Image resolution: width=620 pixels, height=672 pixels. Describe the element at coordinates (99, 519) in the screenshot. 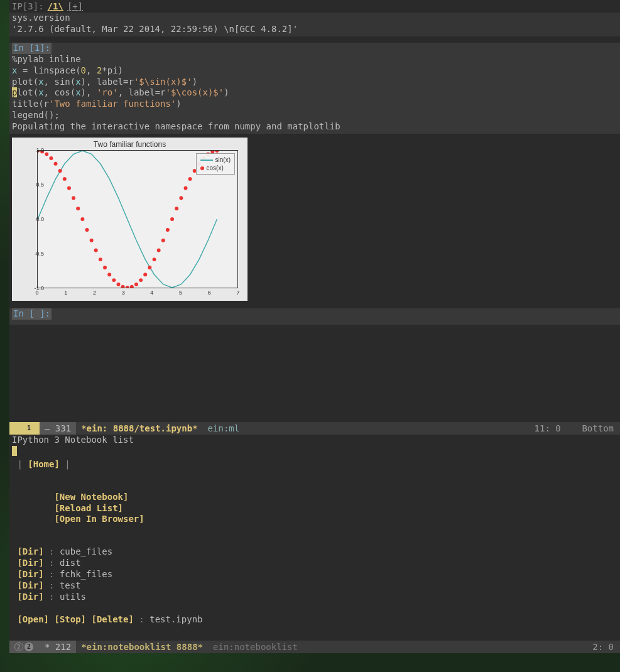

I see `open-in-browser-button: [Open In Browser]` at that location.